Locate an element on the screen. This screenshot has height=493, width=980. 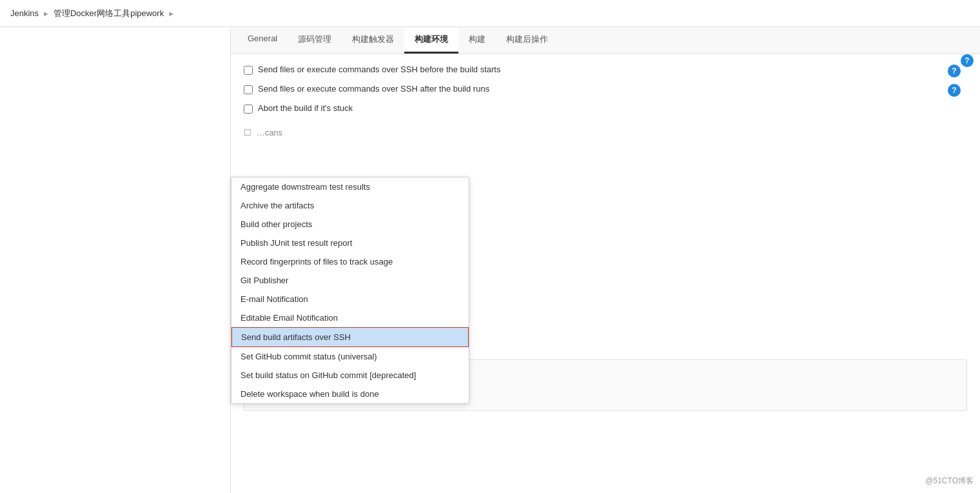
dropdown-item-set-build-status: Set build status on GitHub commit [depre… is located at coordinates (350, 376).